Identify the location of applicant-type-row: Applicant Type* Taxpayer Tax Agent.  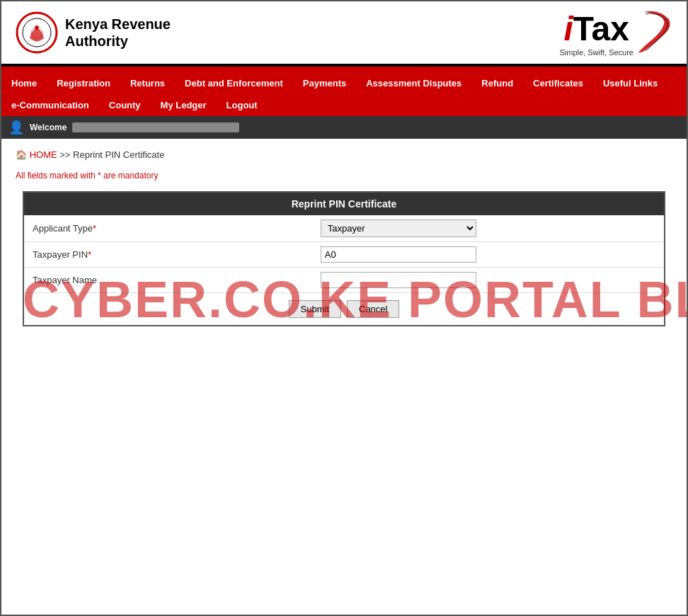
(344, 229).